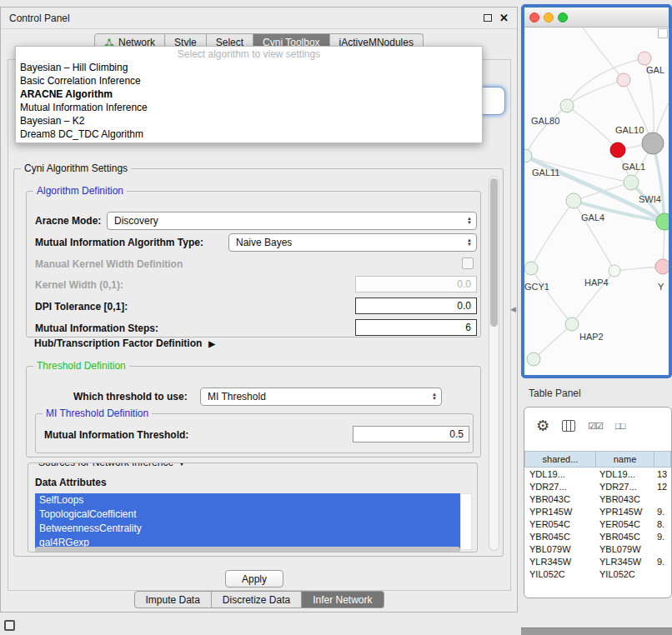  I want to click on sources-title: Sources for Network Inference ▼, so click(112, 466).